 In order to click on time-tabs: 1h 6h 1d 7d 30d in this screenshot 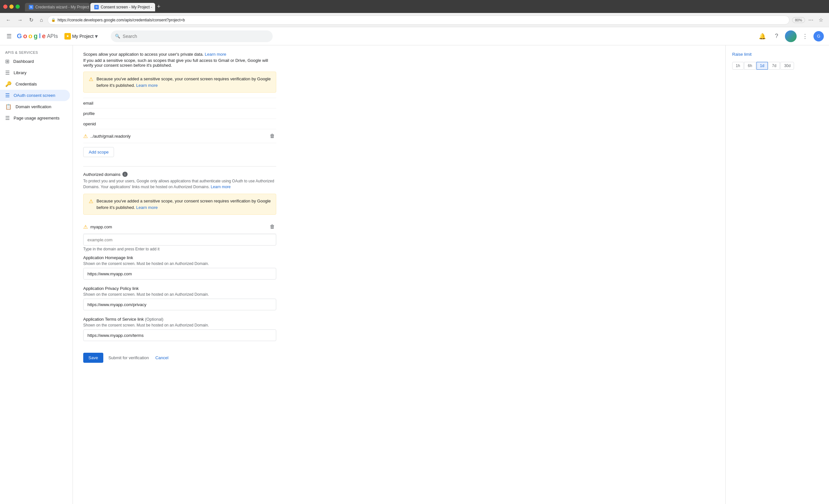, I will do `click(777, 66)`.